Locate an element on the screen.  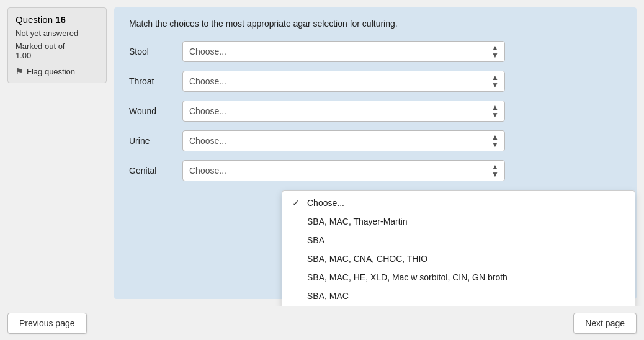
bottom-navigation: Previous page Next page is located at coordinates (322, 323).